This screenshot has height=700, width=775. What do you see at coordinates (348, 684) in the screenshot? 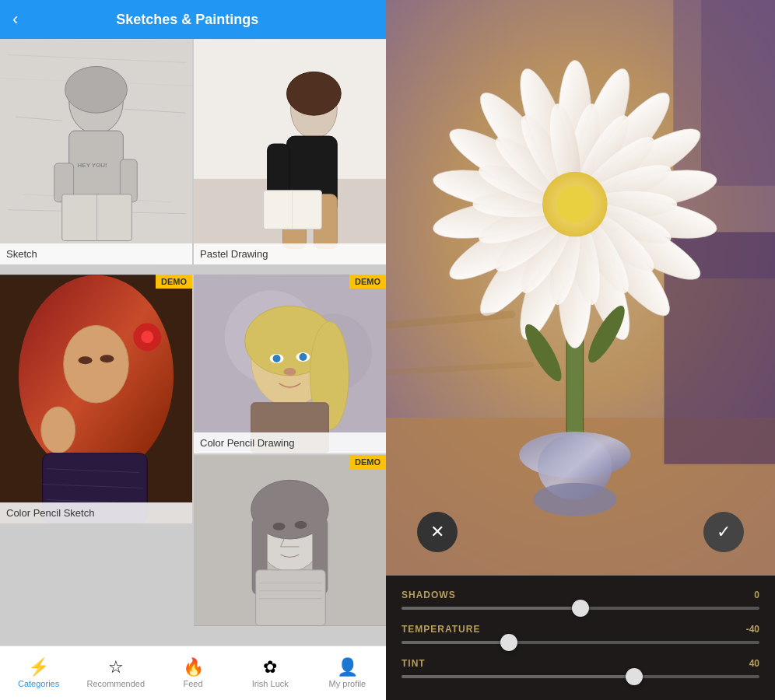
I see `profile-label: My profile` at bounding box center [348, 684].